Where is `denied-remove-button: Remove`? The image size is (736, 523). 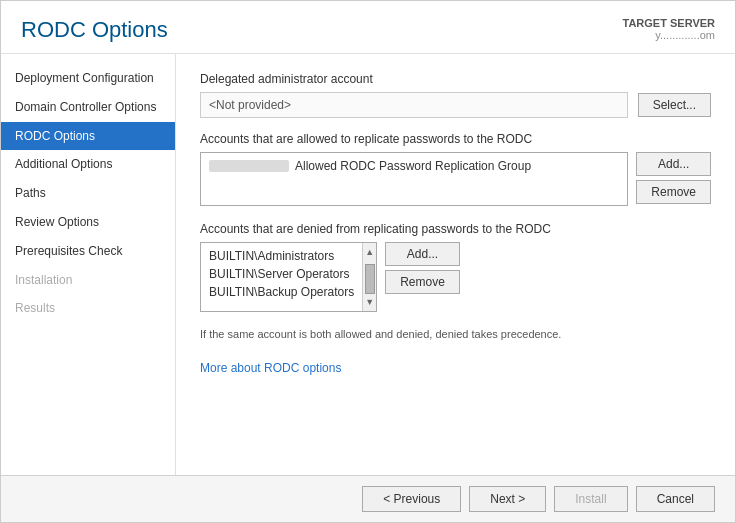
denied-remove-button: Remove is located at coordinates (422, 282).